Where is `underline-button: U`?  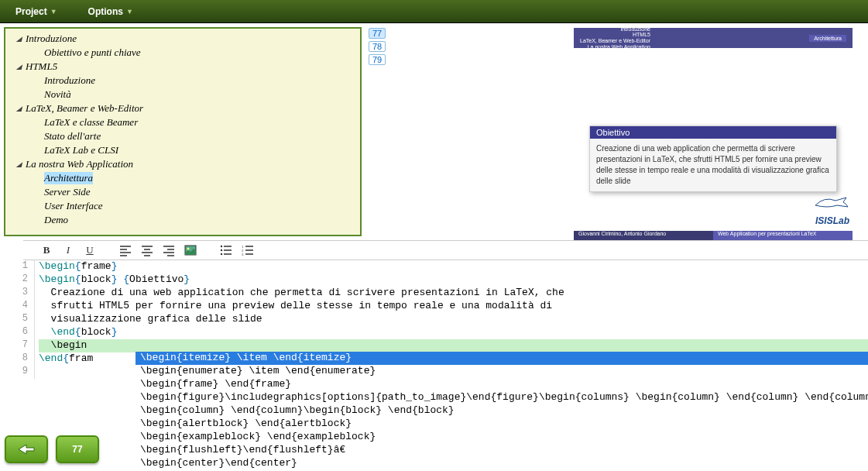
underline-button: U is located at coordinates (90, 250).